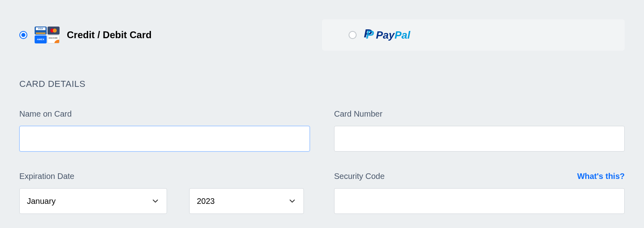 This screenshot has width=644, height=228. Describe the element at coordinates (165, 114) in the screenshot. I see `name-on-card-label: Name on Card` at that location.